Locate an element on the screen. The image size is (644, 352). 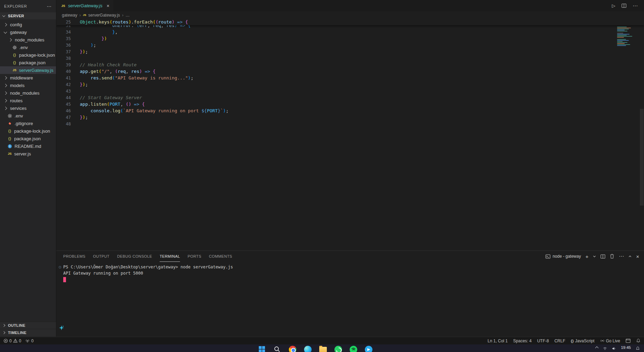
braces-icon: {} is located at coordinates (15, 55).